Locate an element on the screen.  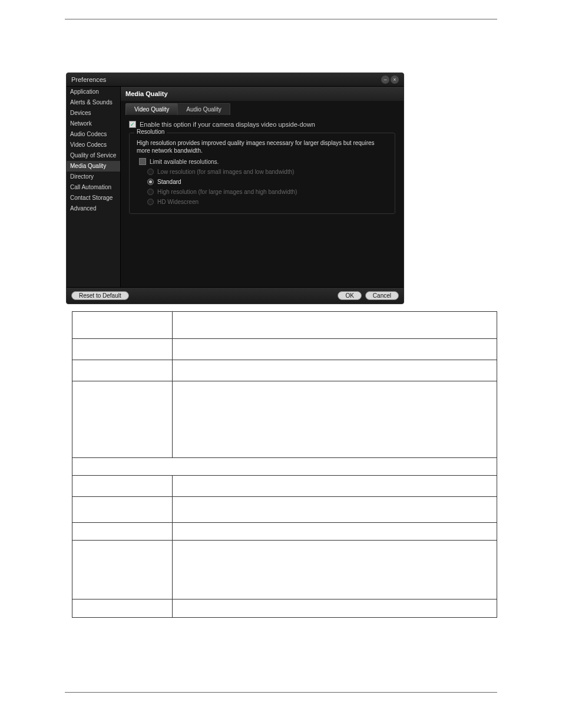
preferences-sidebar: Application Alerts & Sounds Devices Netw… is located at coordinates (94, 187).